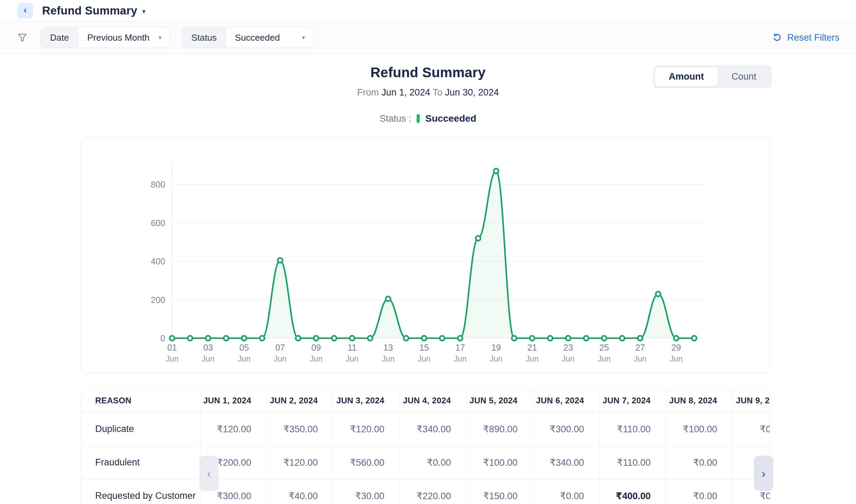  Describe the element at coordinates (158, 223) in the screenshot. I see `svg-text: 600` at that location.